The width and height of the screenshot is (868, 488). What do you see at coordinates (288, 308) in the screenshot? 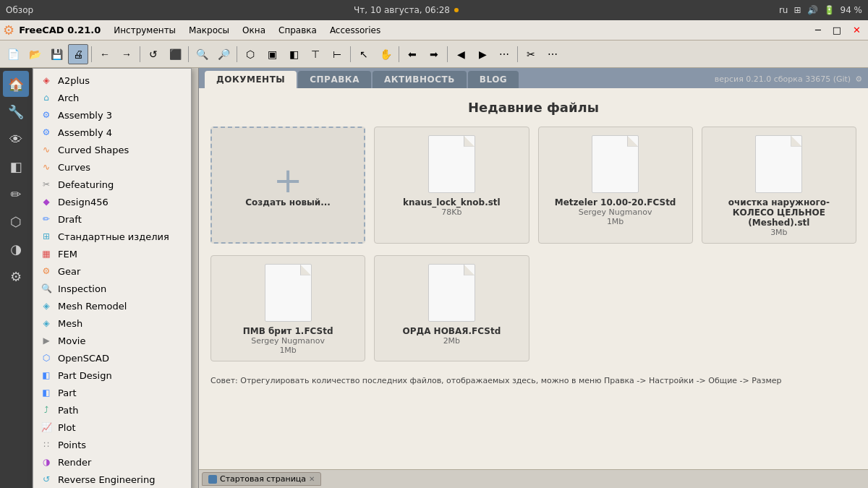
I see `file-card-3: ПМВ брит 1.FCStd Sergey Nugmanov 1Mb` at bounding box center [288, 308].